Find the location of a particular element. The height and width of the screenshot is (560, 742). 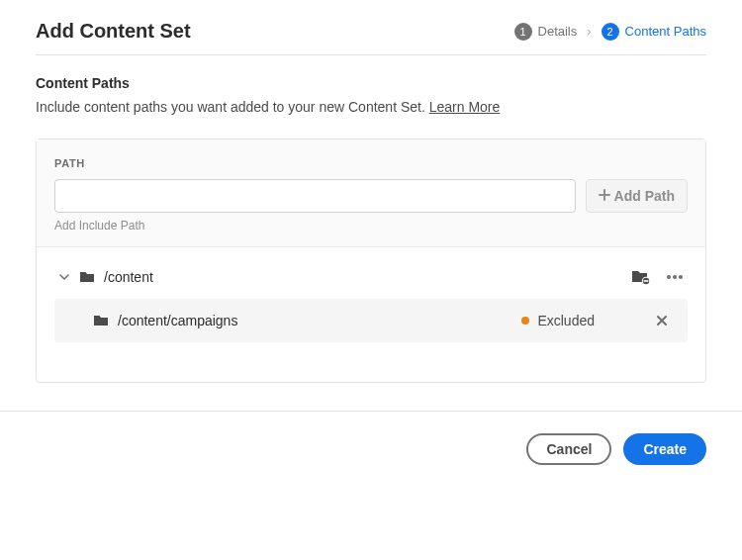

step-number-2: 2 is located at coordinates (610, 32).